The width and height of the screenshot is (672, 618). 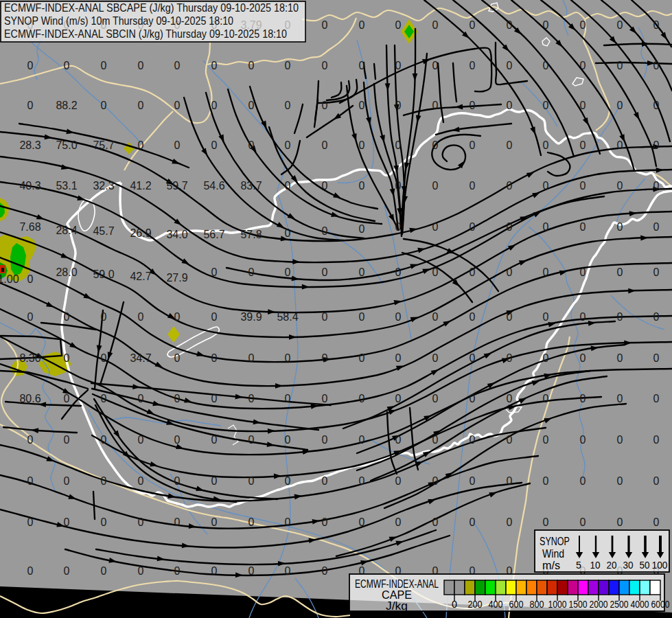 I want to click on svg-text: 2500, so click(x=619, y=604).